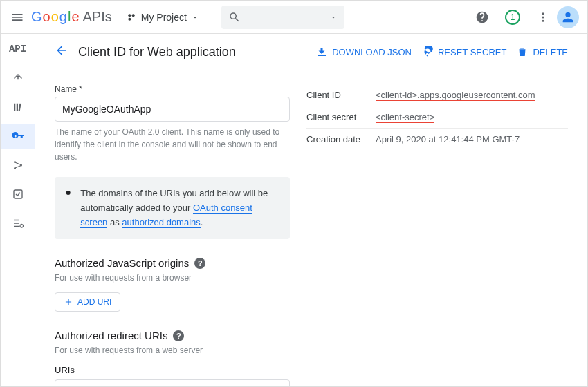  What do you see at coordinates (405, 117) in the screenshot?
I see `client-secret-value: <client-secret>` at bounding box center [405, 117].